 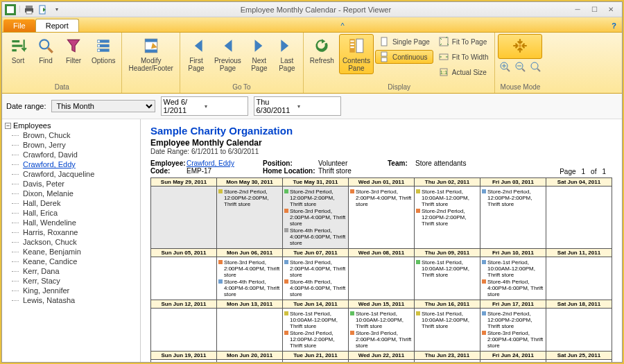 What do you see at coordinates (381, 253) in the screenshot?
I see `calendar-date-header: Wed Jun 08, 2011` at bounding box center [381, 253].